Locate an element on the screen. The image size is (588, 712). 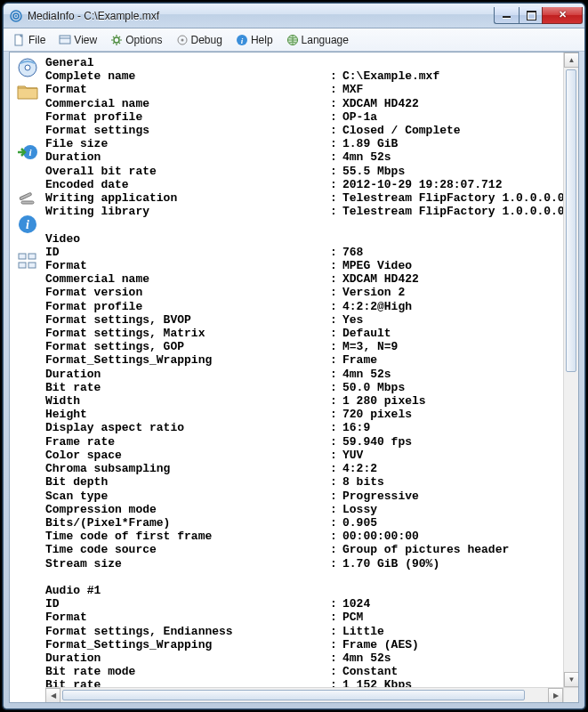
help-icon: i is located at coordinates (242, 40).